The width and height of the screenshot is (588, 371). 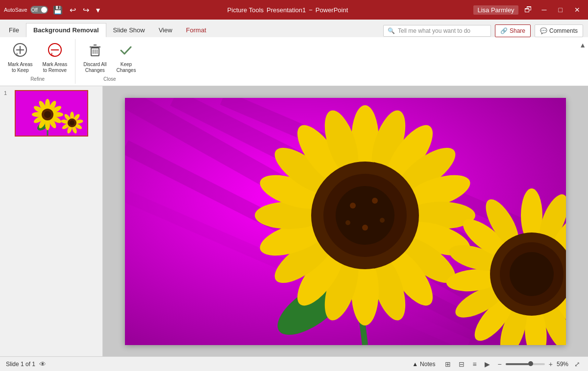 I want to click on notes-button: ▲ Notes, so click(x=423, y=364).